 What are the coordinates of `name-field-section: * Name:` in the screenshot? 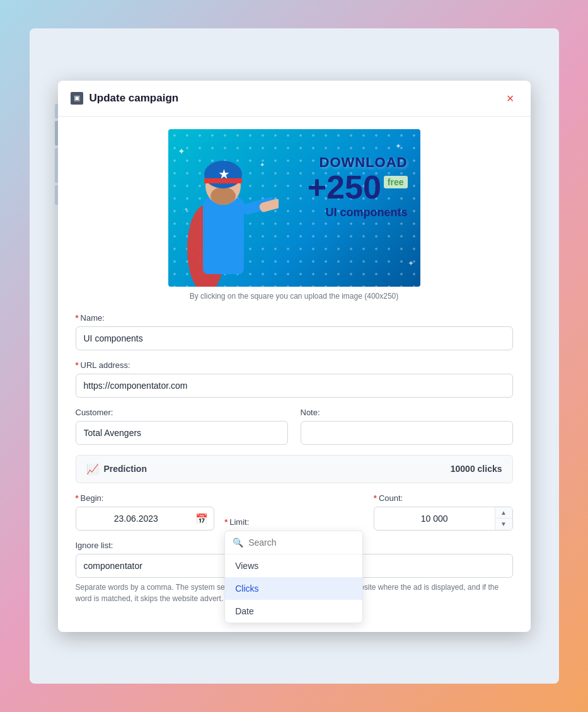 It's located at (294, 331).